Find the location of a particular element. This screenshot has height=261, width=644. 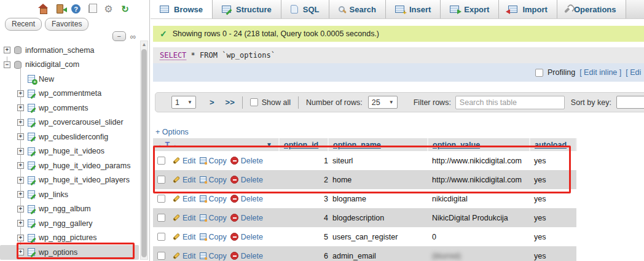

table-icon is located at coordinates (31, 151).